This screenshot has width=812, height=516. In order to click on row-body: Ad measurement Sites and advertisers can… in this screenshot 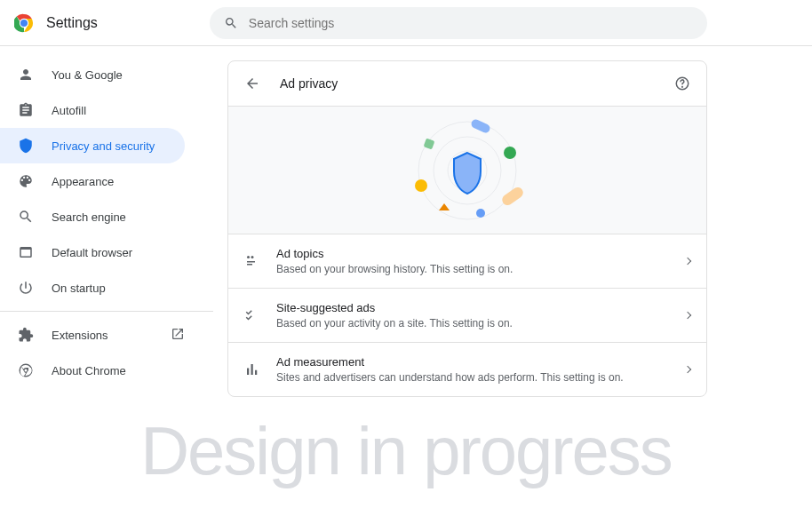, I will do `click(473, 369)`.